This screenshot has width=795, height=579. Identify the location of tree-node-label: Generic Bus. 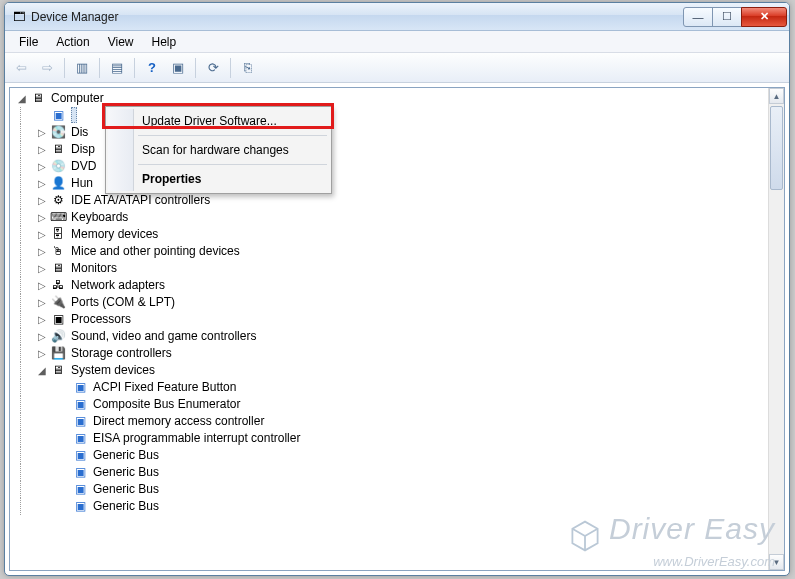
(126, 490).